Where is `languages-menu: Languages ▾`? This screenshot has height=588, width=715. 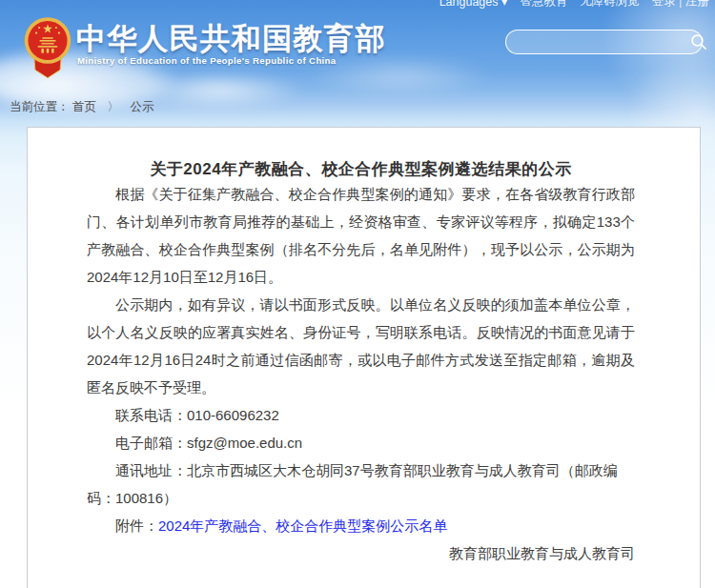 languages-menu: Languages ▾ is located at coordinates (474, 4).